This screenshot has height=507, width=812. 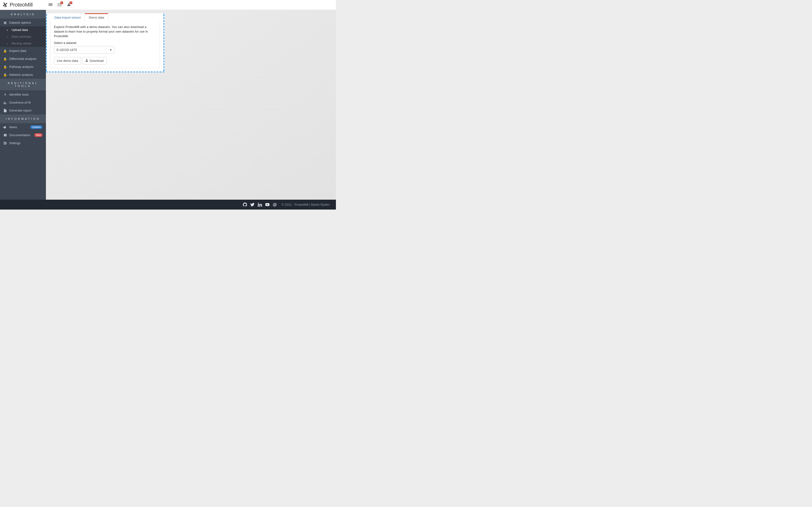 I want to click on tab-bar: Data import wizard Demo data, so click(x=105, y=17).